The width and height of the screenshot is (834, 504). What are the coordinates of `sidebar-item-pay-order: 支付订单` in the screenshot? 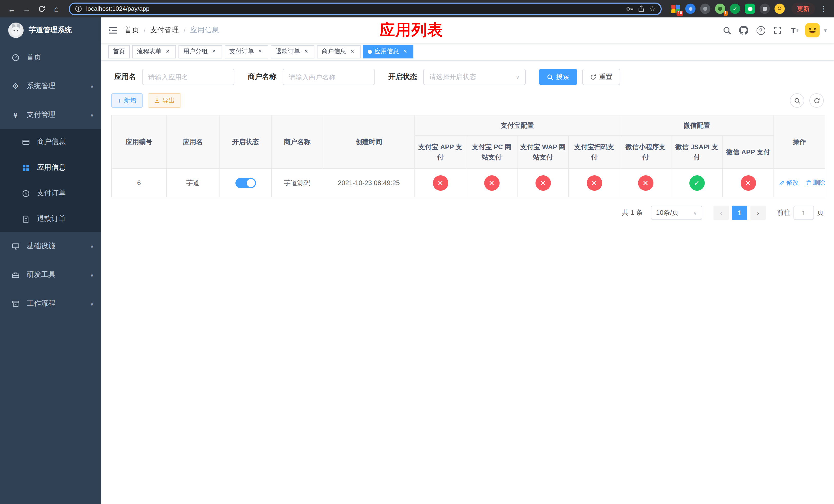 It's located at (51, 193).